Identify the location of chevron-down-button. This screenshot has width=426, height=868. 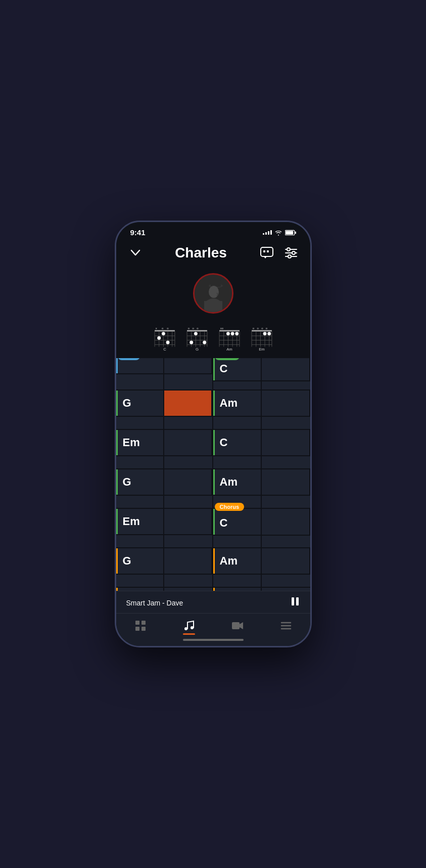
(135, 253).